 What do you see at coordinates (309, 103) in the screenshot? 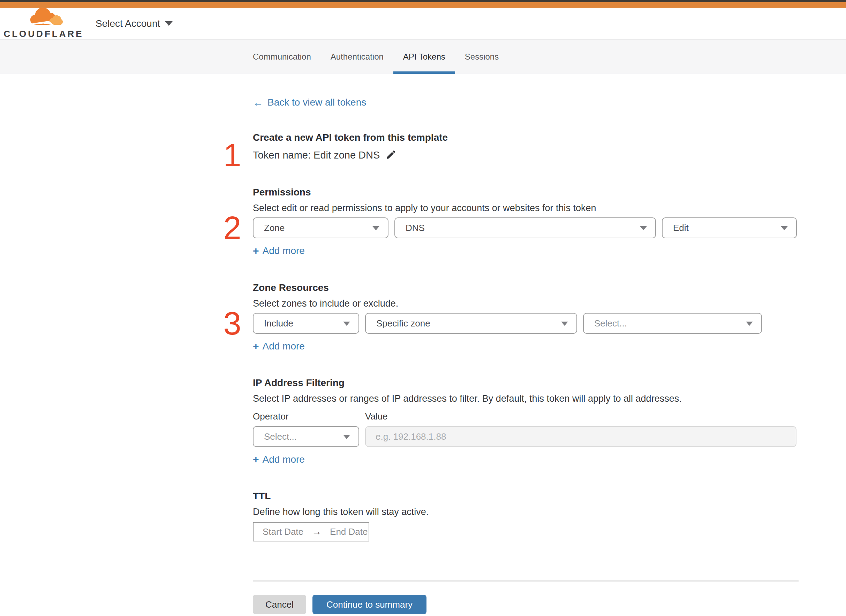
I see `back-to-tokens-link: ← Back to view all tokens` at bounding box center [309, 103].